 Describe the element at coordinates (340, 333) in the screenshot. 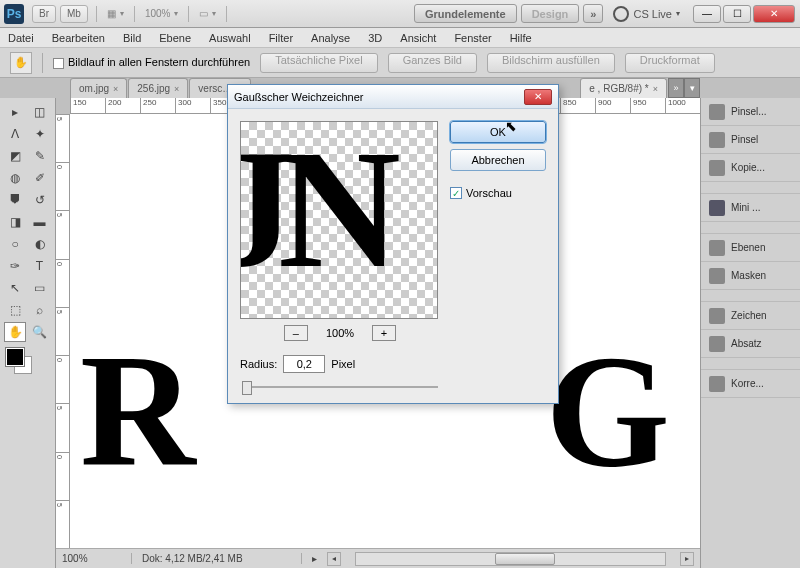

I see `preview-zoom-label: 100%` at that location.